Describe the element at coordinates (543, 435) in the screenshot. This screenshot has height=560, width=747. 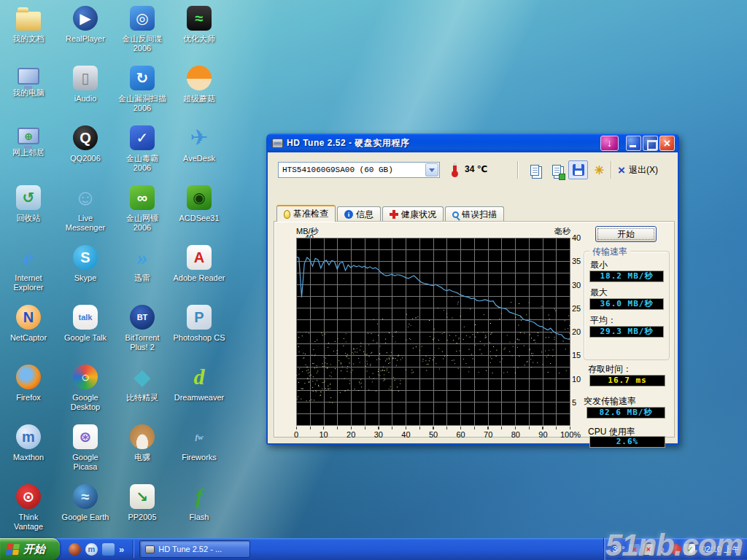
I see `x-axis-label: 90` at that location.